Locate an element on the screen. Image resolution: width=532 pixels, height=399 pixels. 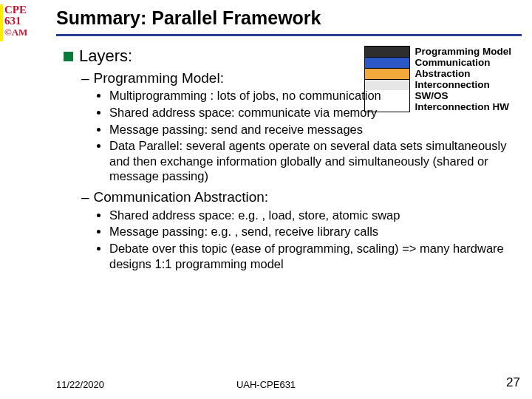
section-heading-text: Programming Model: is located at coordinates (159, 78).